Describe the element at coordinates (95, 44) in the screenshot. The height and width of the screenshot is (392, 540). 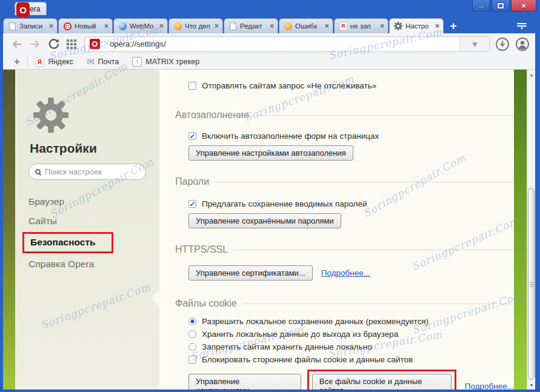
I see `opera-badge-icon: O` at that location.